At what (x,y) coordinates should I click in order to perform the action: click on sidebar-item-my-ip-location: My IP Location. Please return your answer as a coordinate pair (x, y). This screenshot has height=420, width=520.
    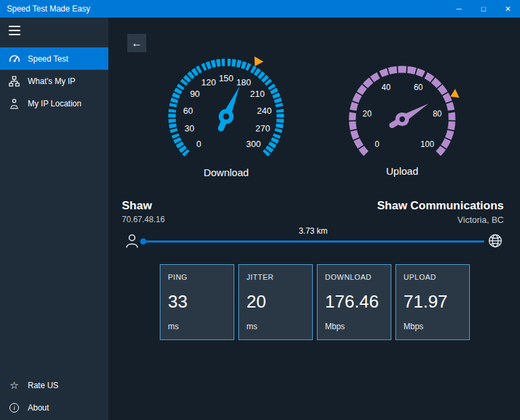
    Looking at the image, I should click on (54, 103).